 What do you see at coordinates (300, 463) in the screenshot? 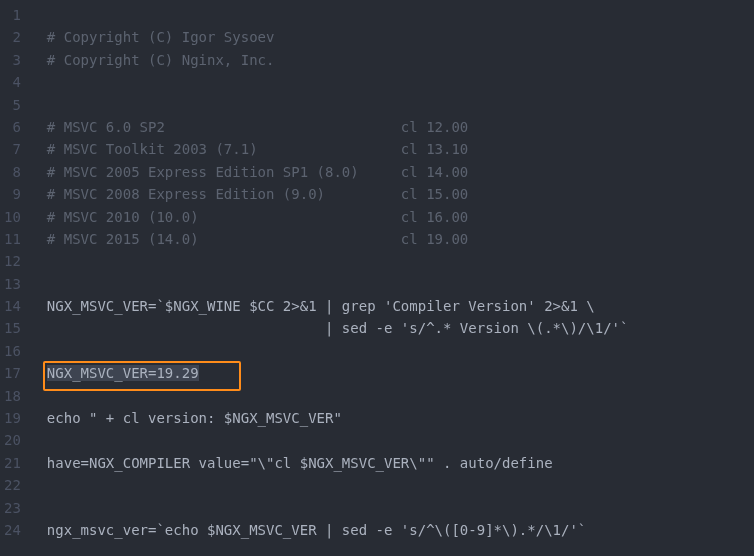
I see `code-text: have=NGX_COMPILER value="\"cl $NGX_MSVC_…` at bounding box center [300, 463].